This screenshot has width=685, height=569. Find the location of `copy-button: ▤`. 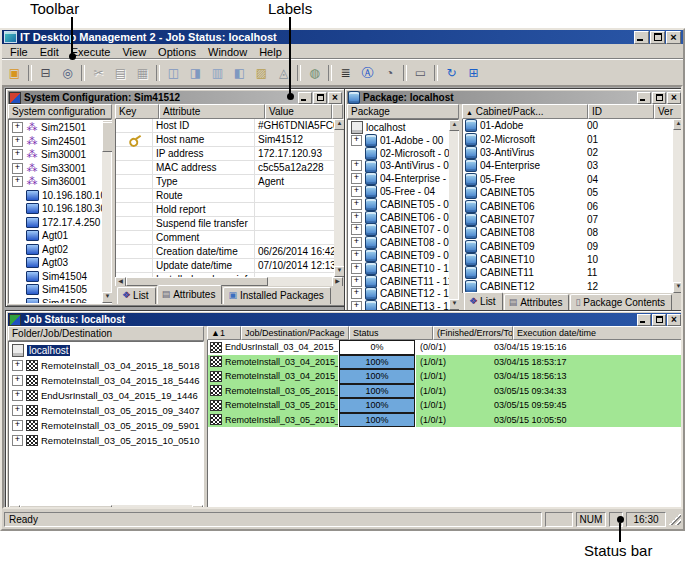

copy-button: ▤ is located at coordinates (120, 72).